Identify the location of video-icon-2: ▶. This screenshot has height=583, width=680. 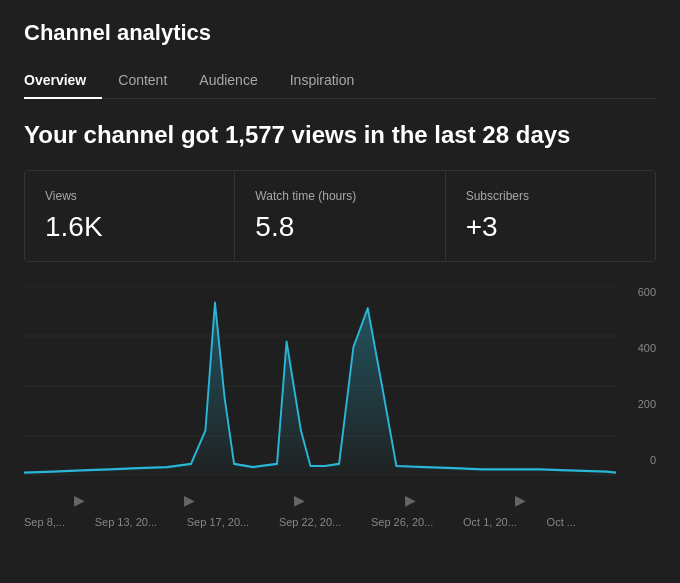
(190, 500).